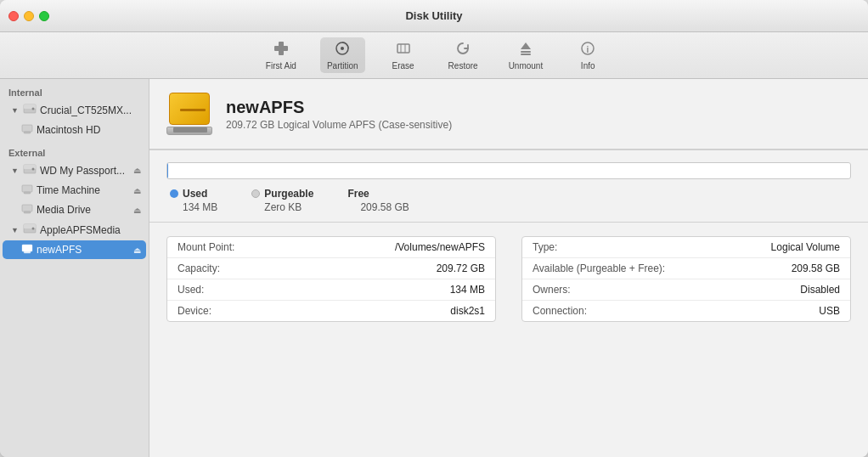 Image resolution: width=868 pixels, height=457 pixels. What do you see at coordinates (256, 194) in the screenshot?
I see `purgeable-dot` at bounding box center [256, 194].